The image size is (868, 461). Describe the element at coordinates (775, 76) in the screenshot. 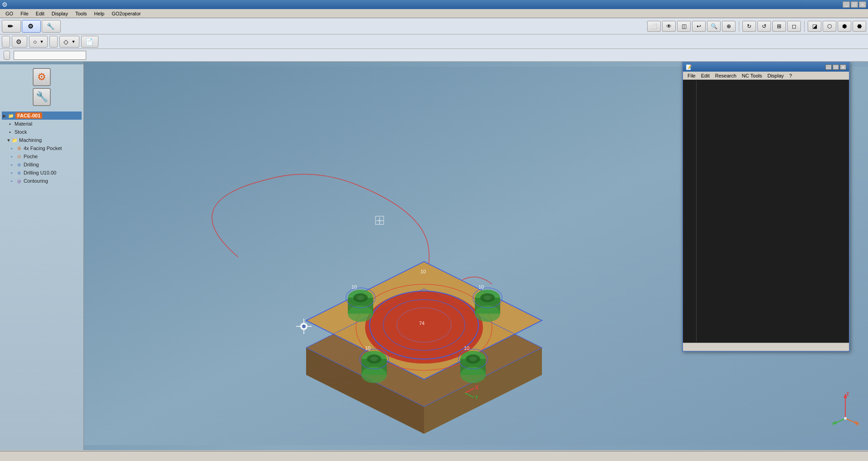

I see `editor-menu-display: Display` at that location.